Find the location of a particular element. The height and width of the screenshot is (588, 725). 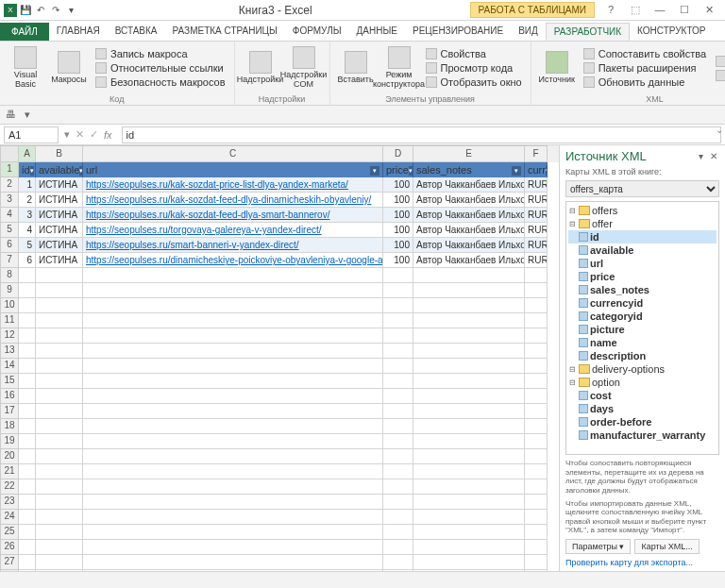

cell: ИСТИНА is located at coordinates (59, 260).